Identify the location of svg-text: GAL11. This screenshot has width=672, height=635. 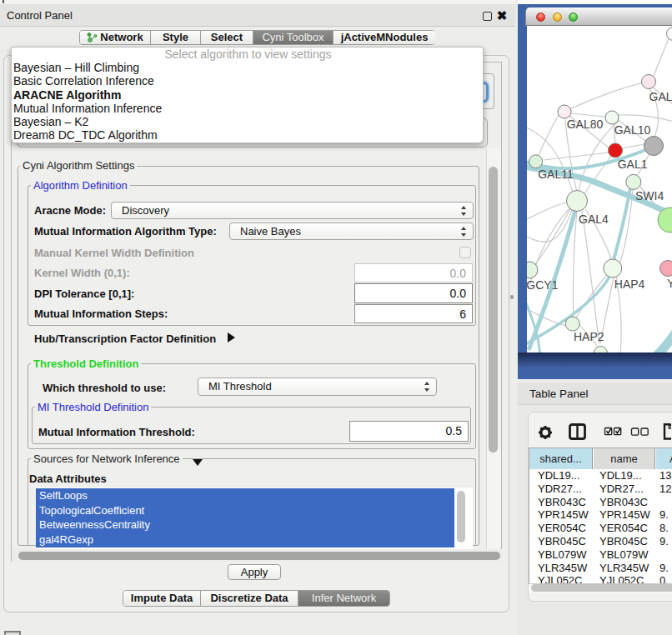
(555, 174).